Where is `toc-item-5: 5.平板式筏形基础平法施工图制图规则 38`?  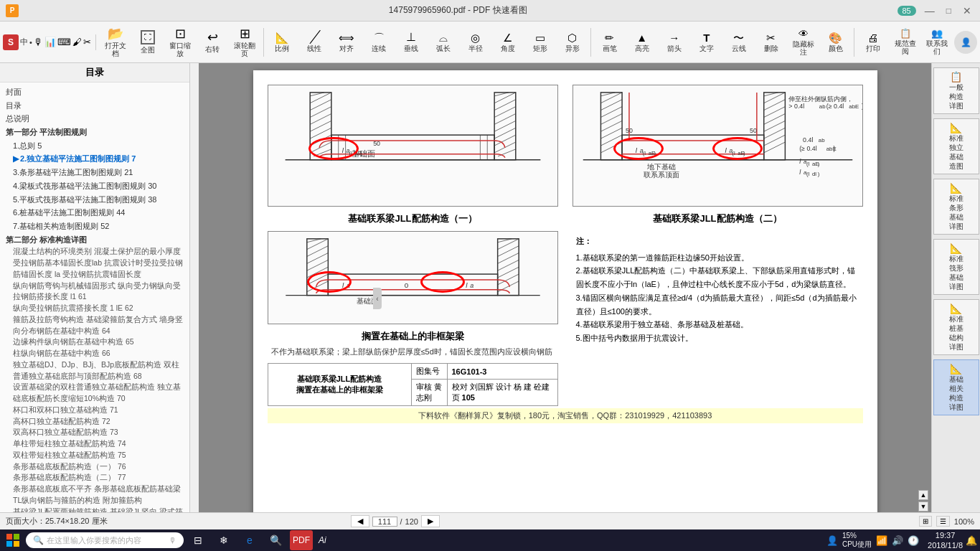 toc-item-5: 5.平板式筏形基础平法施工图制图规则 38 is located at coordinates (95, 199).